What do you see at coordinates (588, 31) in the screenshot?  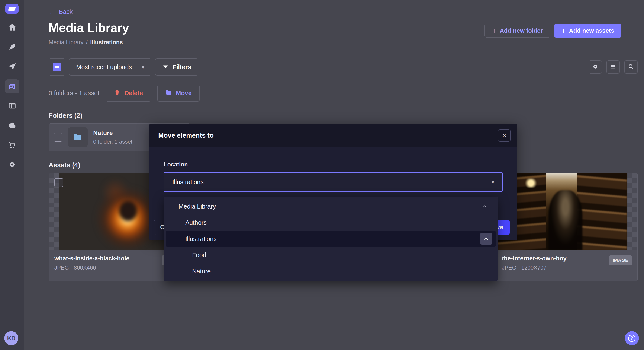 I see `add-new-assets-button: + Add new assets` at bounding box center [588, 31].